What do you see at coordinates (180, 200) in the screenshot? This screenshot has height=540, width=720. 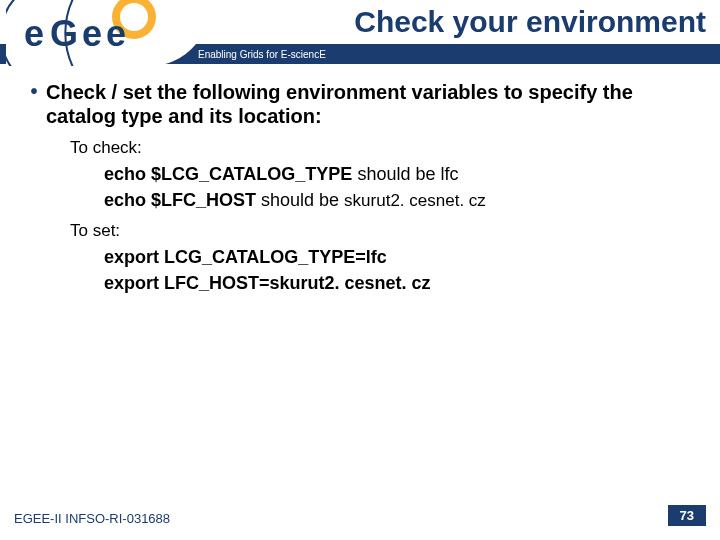 I see `check-cmd-2: echo $LFC_HOST` at bounding box center [180, 200].